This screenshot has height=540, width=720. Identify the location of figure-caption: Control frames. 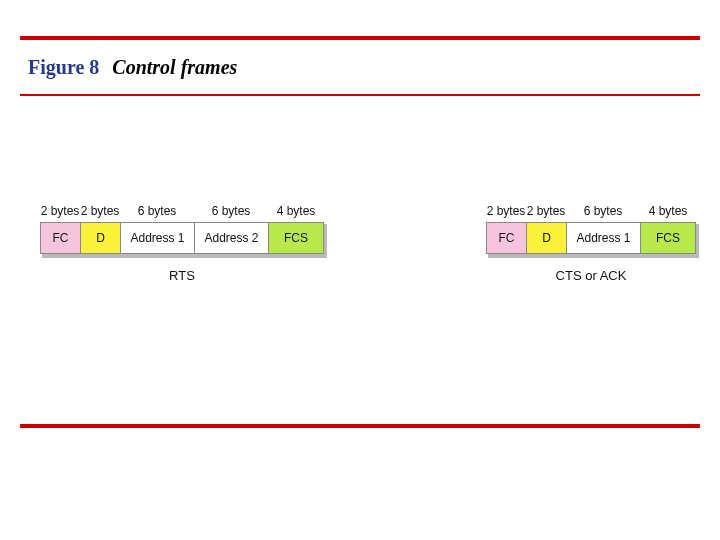
(174, 67).